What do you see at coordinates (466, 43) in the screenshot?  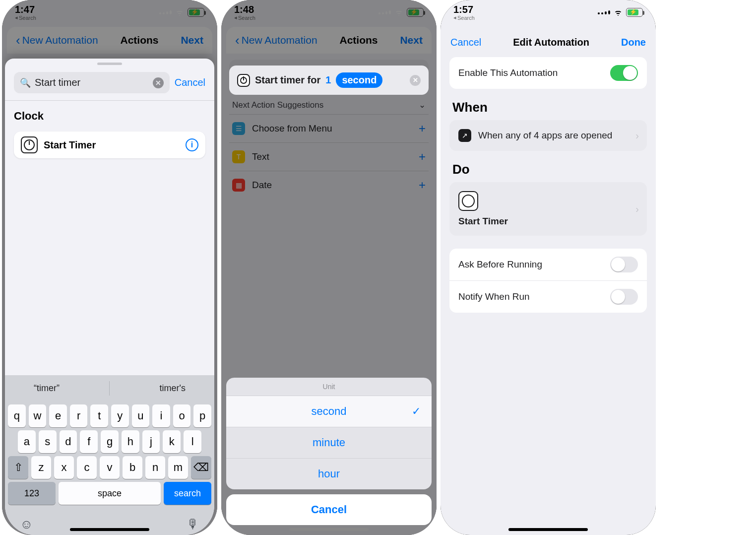 I see `cancel-button: Cancel` at bounding box center [466, 43].